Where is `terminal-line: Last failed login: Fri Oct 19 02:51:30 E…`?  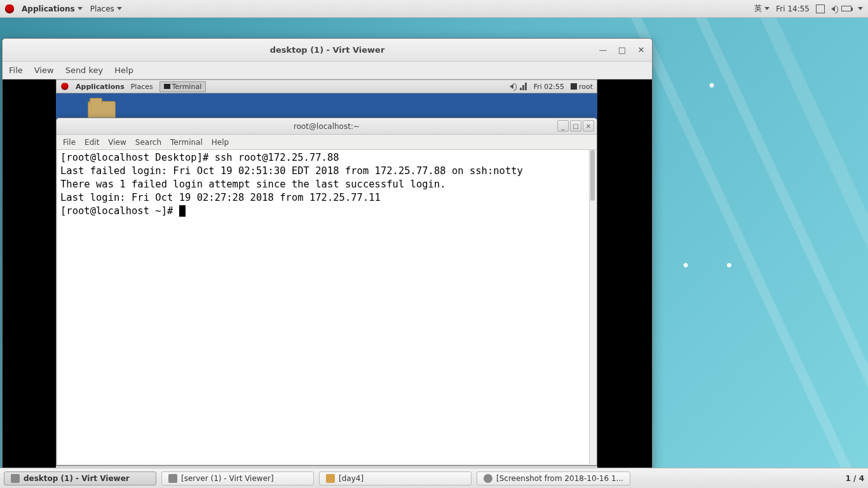
terminal-line: Last failed login: Fri Oct 19 02:51:30 E… is located at coordinates (292, 171).